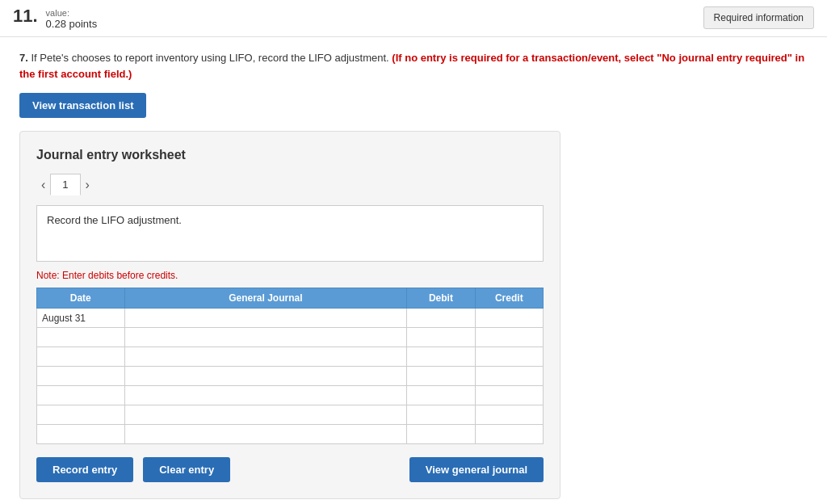  Describe the element at coordinates (65, 184) in the screenshot. I see `tab-1: 1` at that location.